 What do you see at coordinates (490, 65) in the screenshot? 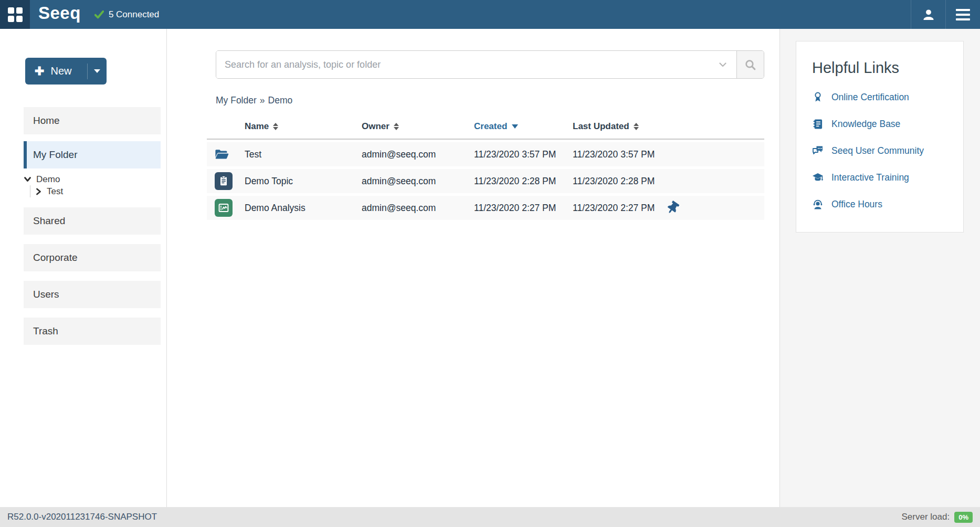
I see `search-bar` at bounding box center [490, 65].